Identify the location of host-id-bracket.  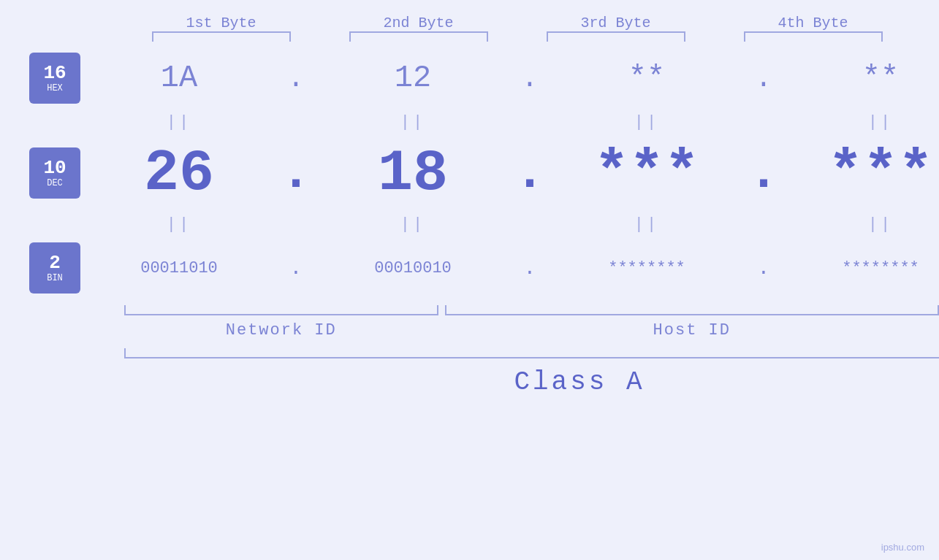
(692, 310).